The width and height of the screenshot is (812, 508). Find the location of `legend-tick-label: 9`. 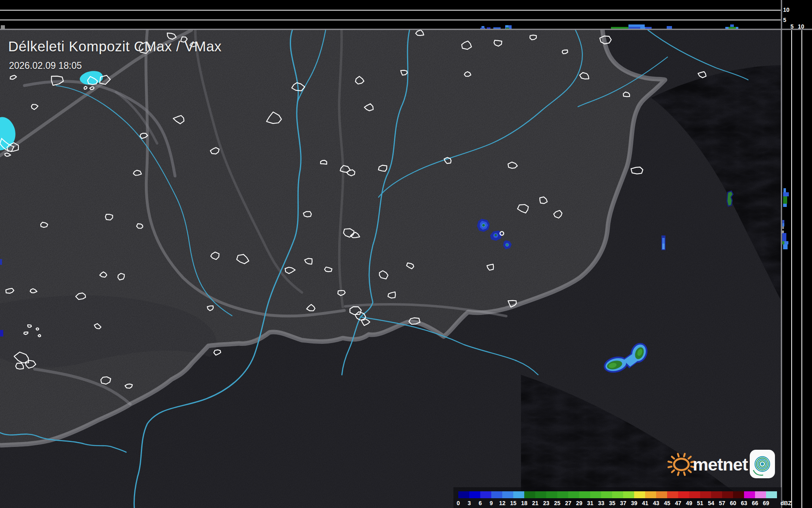

legend-tick-label: 9 is located at coordinates (491, 503).